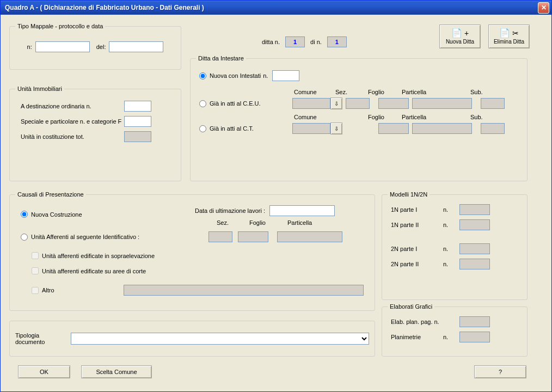 The height and width of the screenshot is (392, 552). What do you see at coordinates (270, 8) in the screenshot?
I see `window-title: Quadro A - ( Dichiarazione di Fabbricato…` at bounding box center [270, 8].